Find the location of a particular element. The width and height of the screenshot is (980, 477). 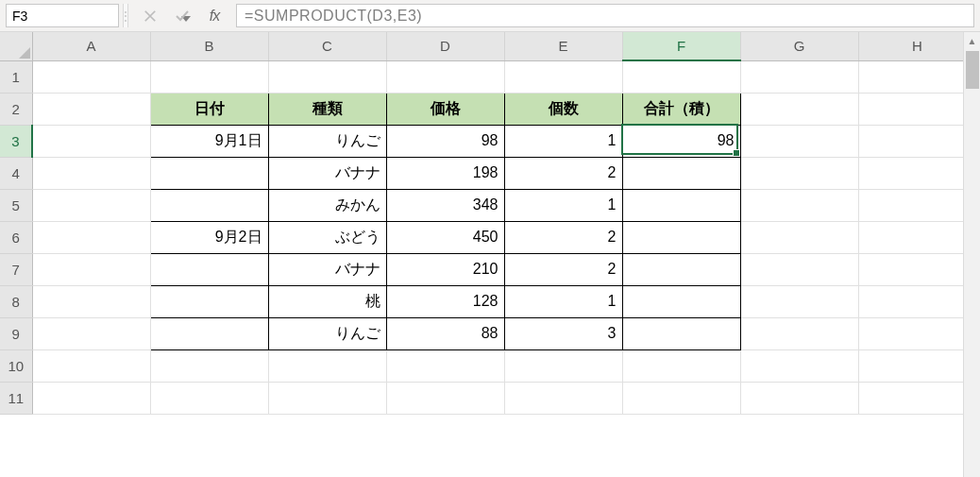

fx-icon: fx is located at coordinates (214, 16).